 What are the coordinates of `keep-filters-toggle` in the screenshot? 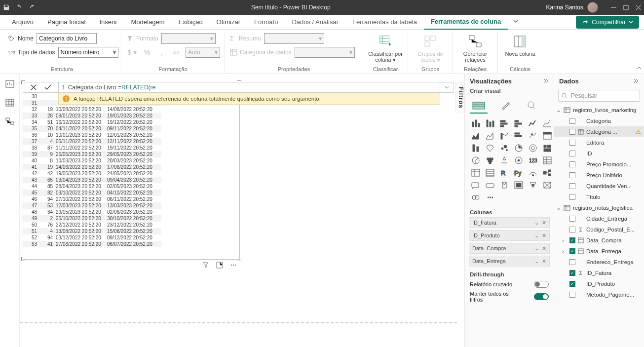 It's located at (541, 297).